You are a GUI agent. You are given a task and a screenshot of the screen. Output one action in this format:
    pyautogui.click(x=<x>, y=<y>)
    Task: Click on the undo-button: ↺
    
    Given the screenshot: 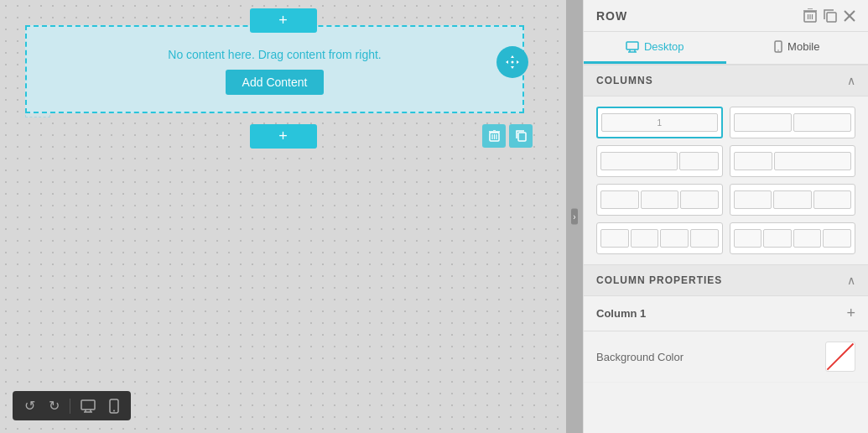 What is the action you would take?
    pyautogui.click(x=30, y=406)
    